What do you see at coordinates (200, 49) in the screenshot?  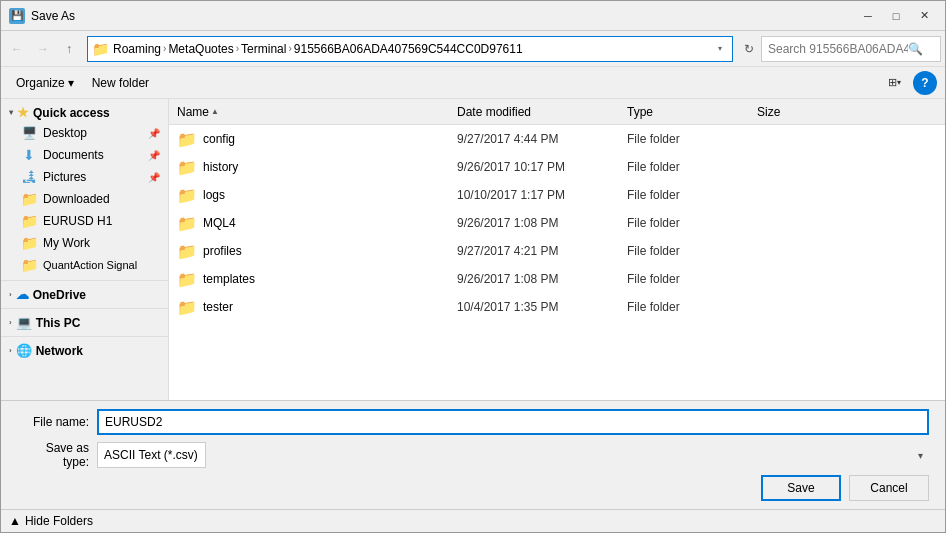 I see `breadcrumb-metaquotes: MetaQuotes` at bounding box center [200, 49].